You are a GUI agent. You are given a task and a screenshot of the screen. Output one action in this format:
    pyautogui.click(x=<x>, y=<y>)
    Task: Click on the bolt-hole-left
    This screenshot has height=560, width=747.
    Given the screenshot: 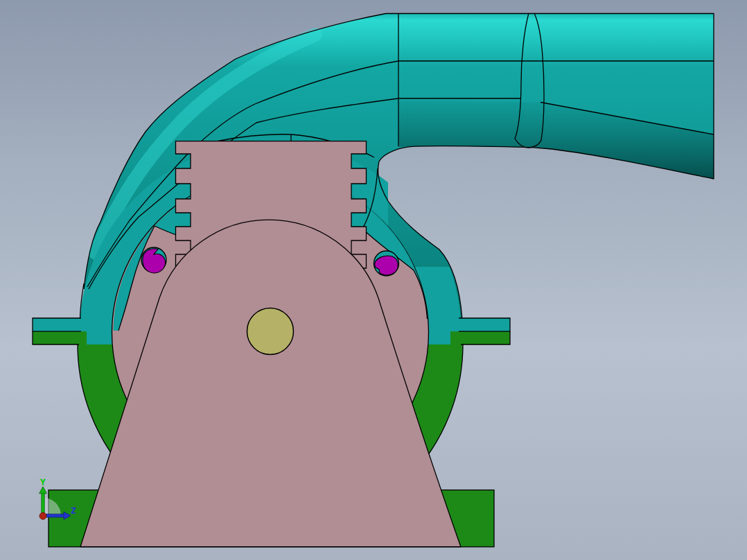 What is the action you would take?
    pyautogui.click(x=154, y=261)
    